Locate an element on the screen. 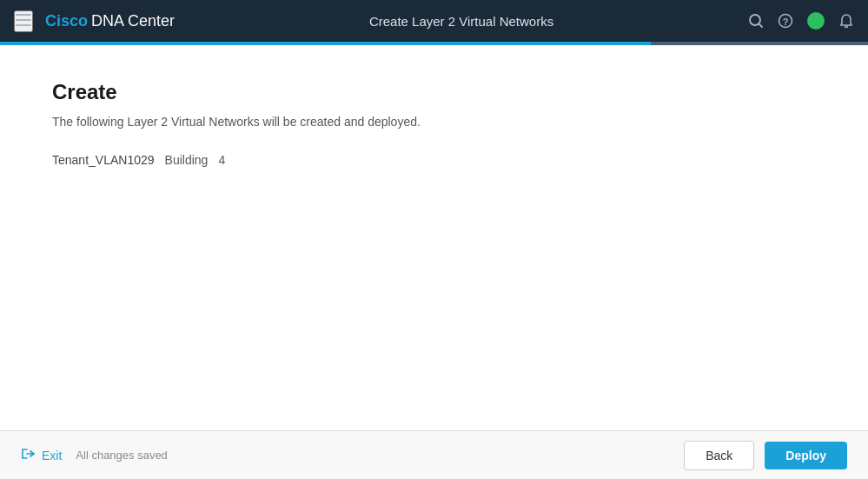 The height and width of the screenshot is (479, 868). navbar-actions: ? is located at coordinates (801, 21).